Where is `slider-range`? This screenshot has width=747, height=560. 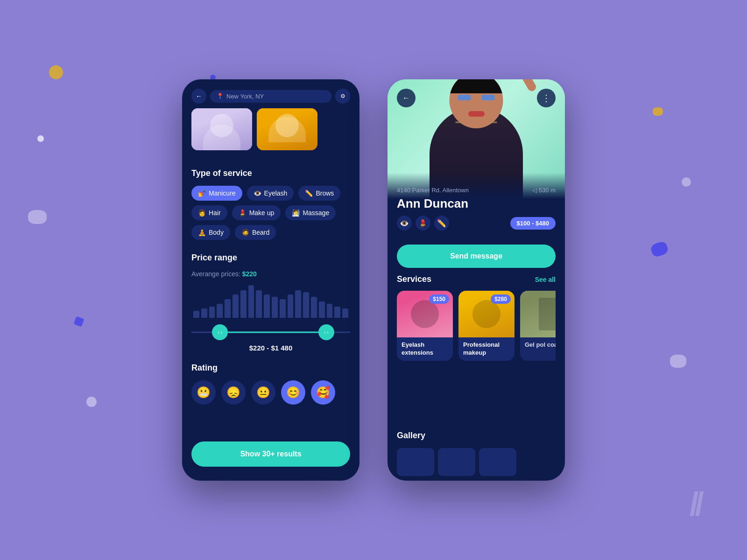 slider-range is located at coordinates (273, 332).